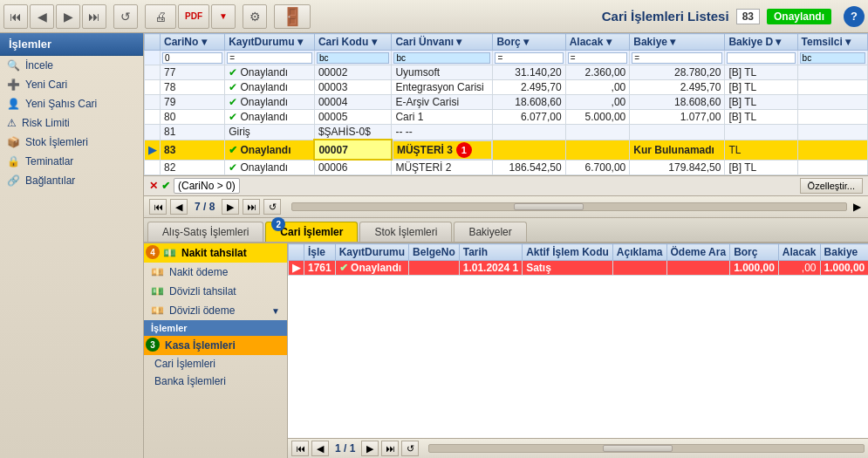  I want to click on cell-unvan: Uyumsoft, so click(442, 73).